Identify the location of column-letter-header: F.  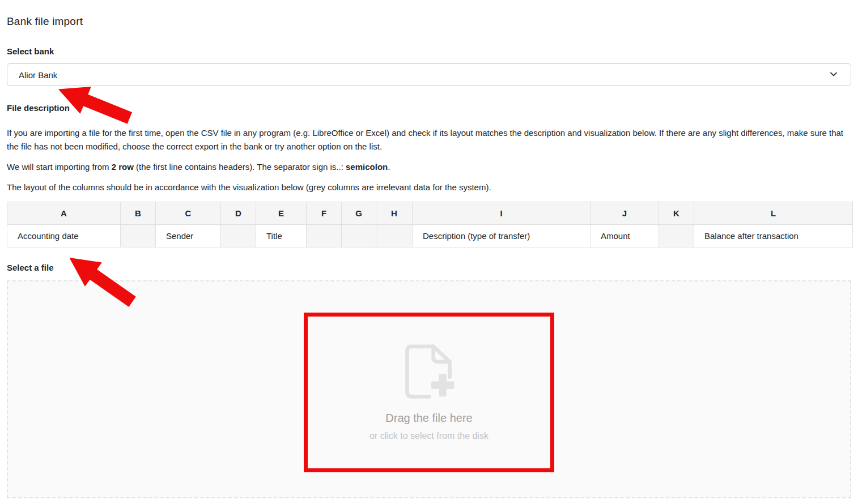
(324, 213).